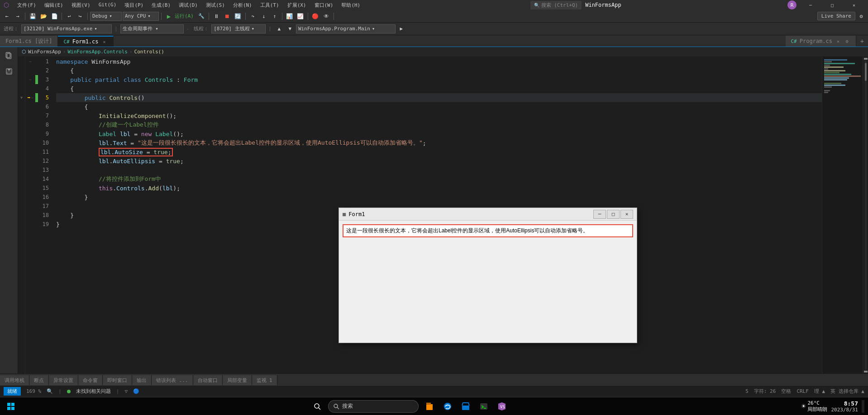  I want to click on menu-window: 窗口(W), so click(324, 5).